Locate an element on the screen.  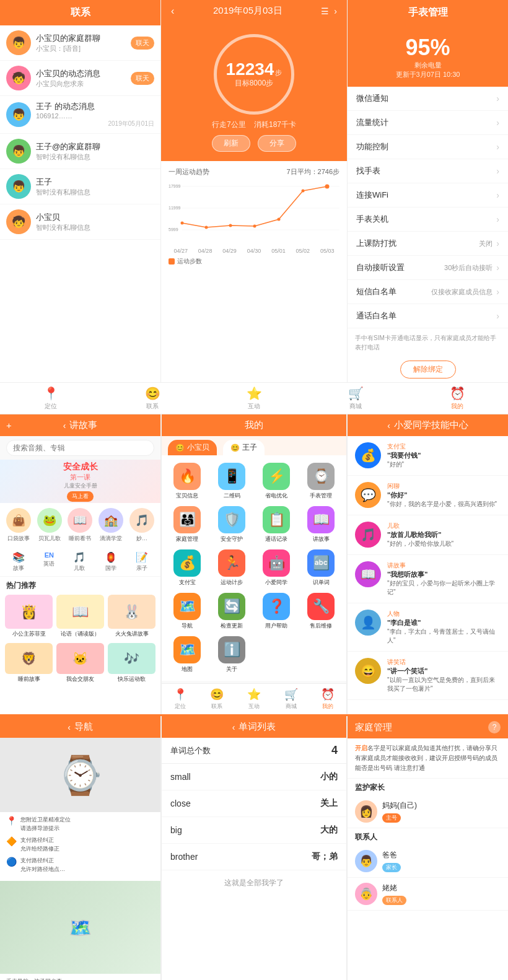
share-btn: 分享 is located at coordinates (277, 144).